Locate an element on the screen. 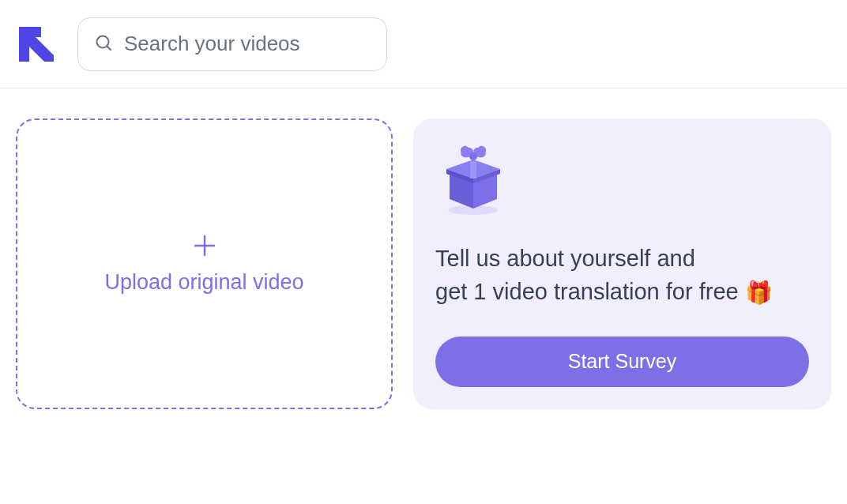 The height and width of the screenshot is (504, 847). survey-text: Tell us about yourself and get 1 video t… is located at coordinates (623, 276).